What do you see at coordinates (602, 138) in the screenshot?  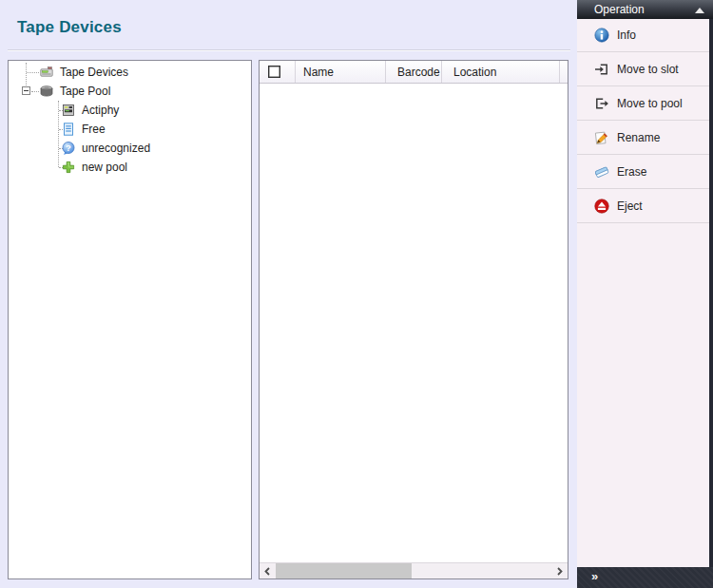 I see `rename-icon` at bounding box center [602, 138].